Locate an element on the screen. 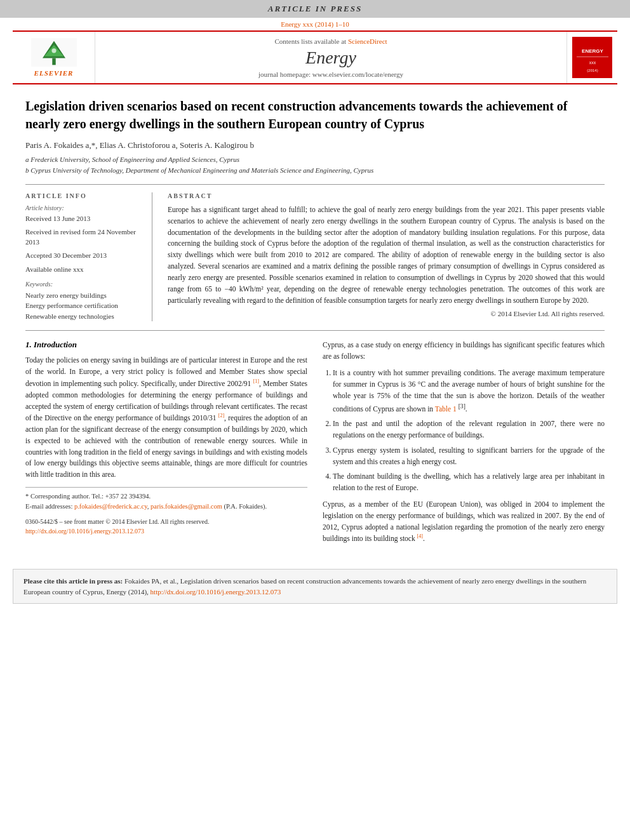 This screenshot has width=630, height=840. svg-text: ENERGY is located at coordinates (593, 51).